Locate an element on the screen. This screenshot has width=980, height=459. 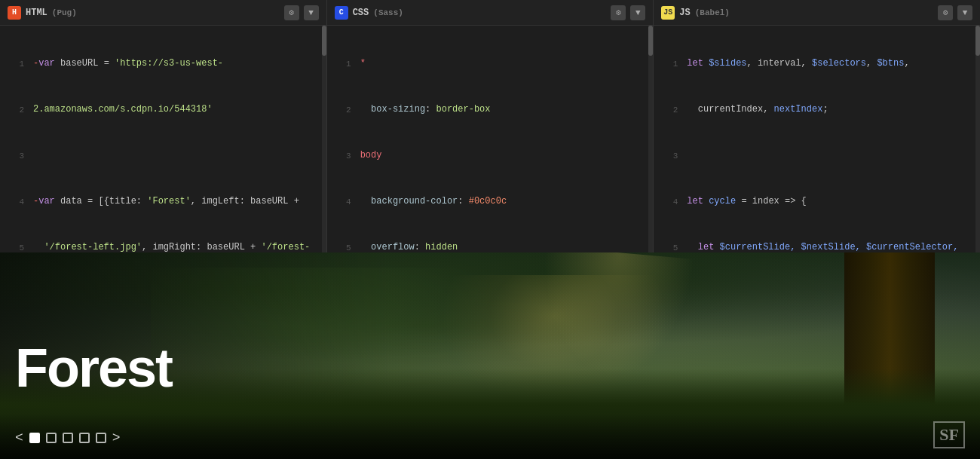
css-line-4: 4 background-color: #0c0c0c is located at coordinates (490, 202).